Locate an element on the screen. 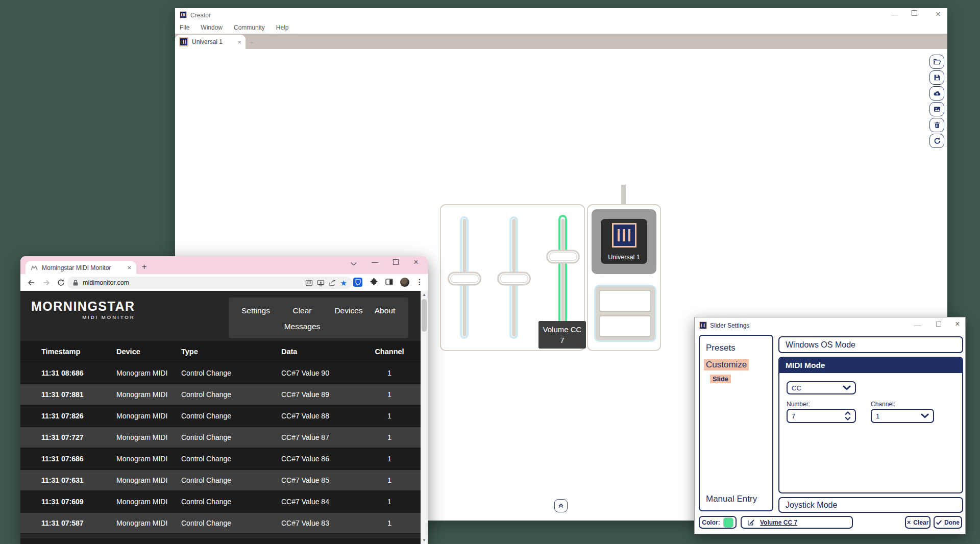 The image size is (980, 544). page-scrollbar: ▲ ▼ is located at coordinates (424, 417).